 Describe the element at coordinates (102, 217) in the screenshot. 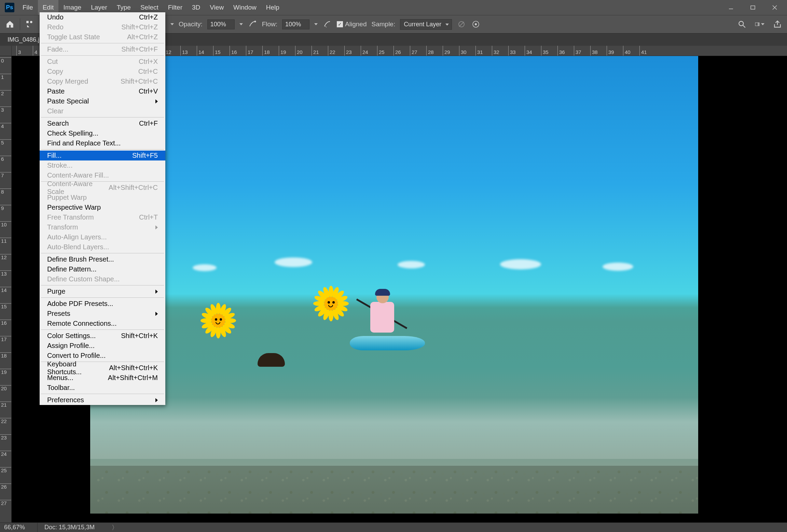

I see `menu-item-free-transform: Free TransformCtrl+T` at that location.